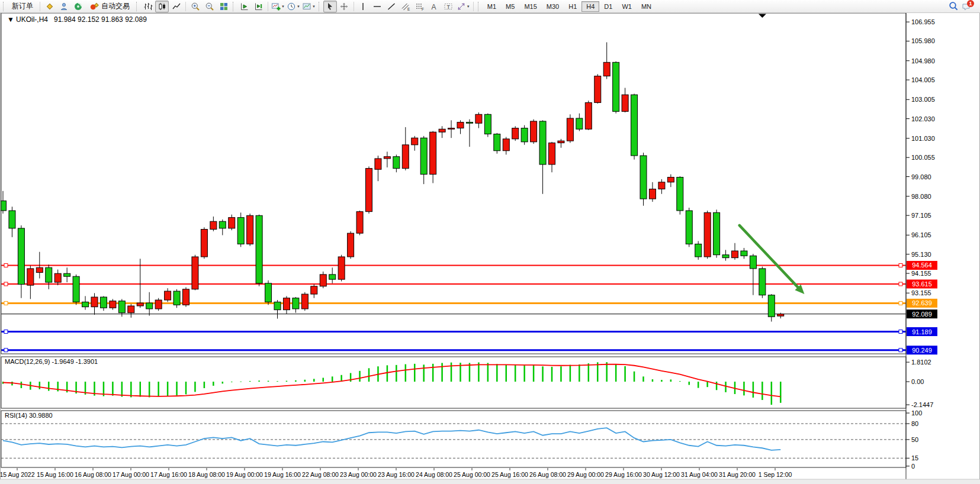  I want to click on main-toolbar: 新订单 自动交易 ▼ ▼ ▼ E F A T ▼ M1M5M15M30H1H4D…, so click(490, 7).